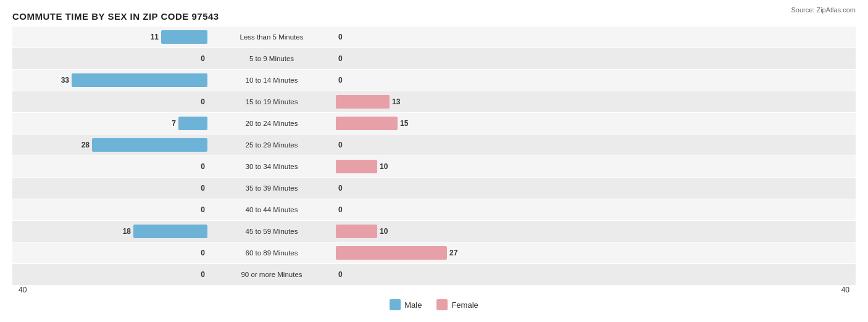 Image resolution: width=868 pixels, height=322 pixels. What do you see at coordinates (395, 305) in the screenshot?
I see `male-swatch` at bounding box center [395, 305].